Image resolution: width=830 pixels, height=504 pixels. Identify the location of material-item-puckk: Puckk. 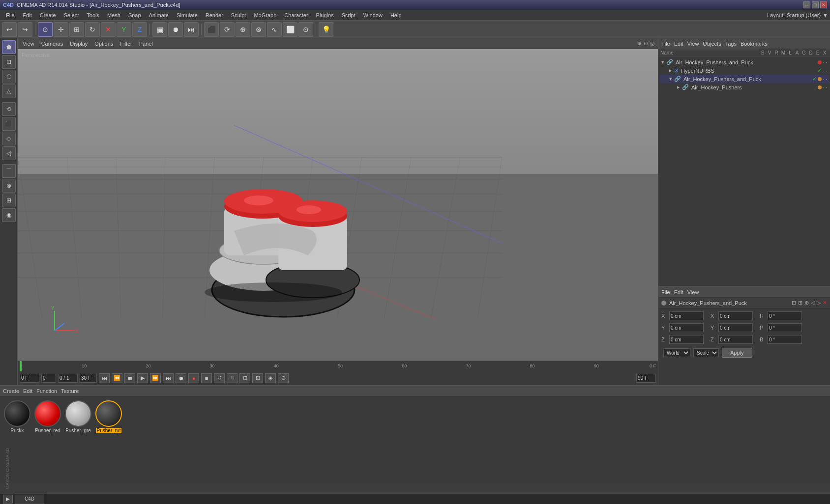
(17, 417).